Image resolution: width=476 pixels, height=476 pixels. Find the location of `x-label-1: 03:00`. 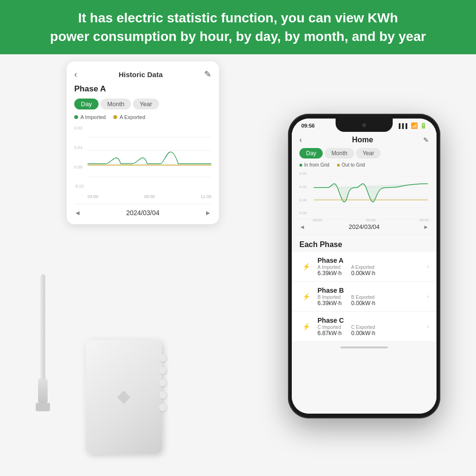

x-label-1: 03:00 is located at coordinates (93, 197).